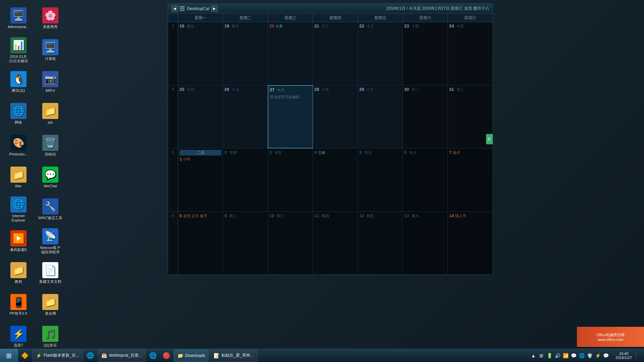 This screenshot has height=362, width=644. Describe the element at coordinates (18, 82) in the screenshot. I see `desktop-icon-qq: 🐧腾讯QQ` at that location.